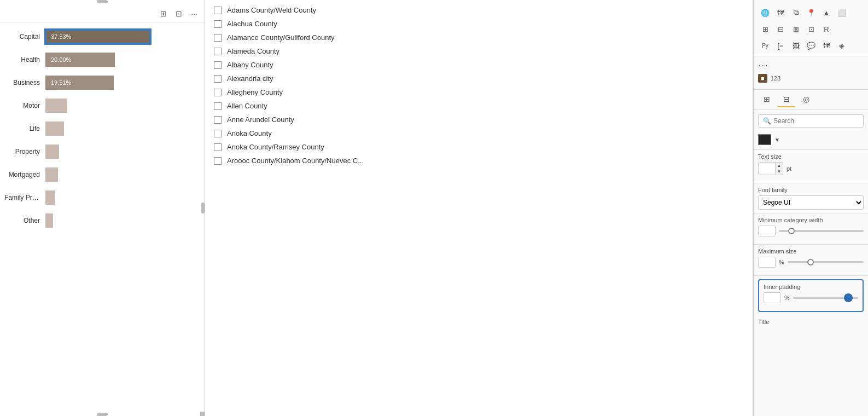  I want to click on table-icon-3: ⊠, so click(796, 29).